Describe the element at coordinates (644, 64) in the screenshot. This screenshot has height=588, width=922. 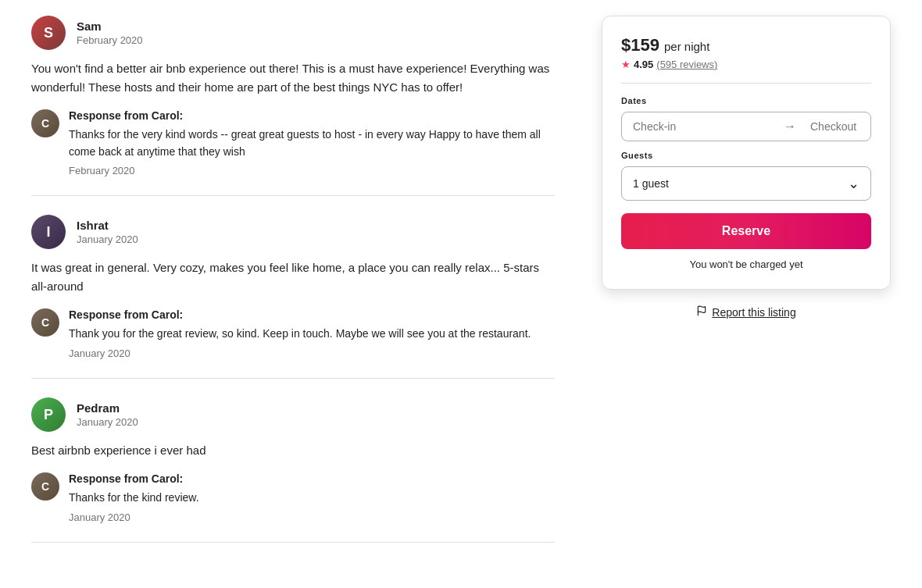
I see `rating-value: 4.95` at that location.